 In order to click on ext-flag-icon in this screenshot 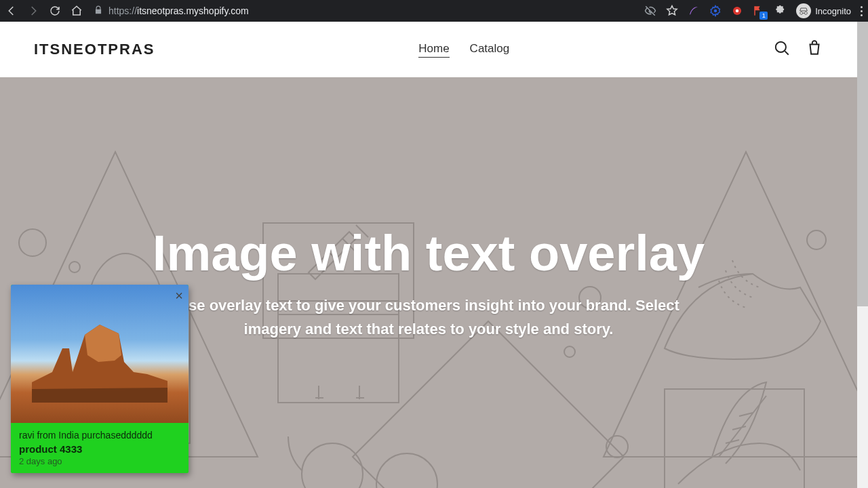, I will do `click(759, 11)`.